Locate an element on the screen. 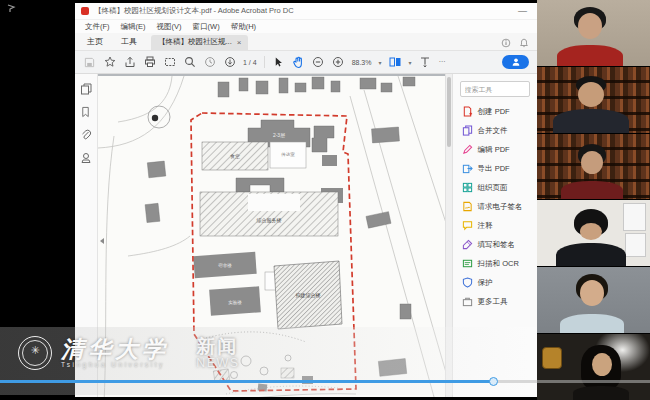 This screenshot has height=400, width=650. tools-search-box is located at coordinates (495, 89).